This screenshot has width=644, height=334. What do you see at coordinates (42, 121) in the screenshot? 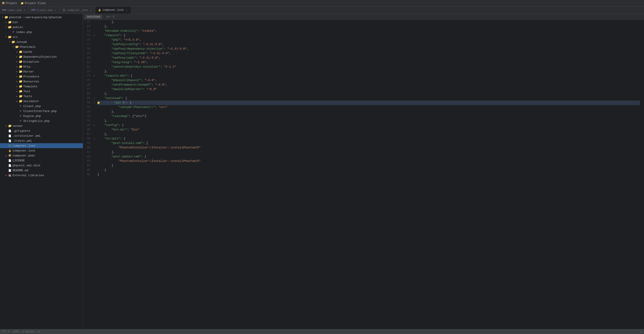
I see `sidebar-item-stringUtils-php: ▶ P StringUtils.php` at bounding box center [42, 121].